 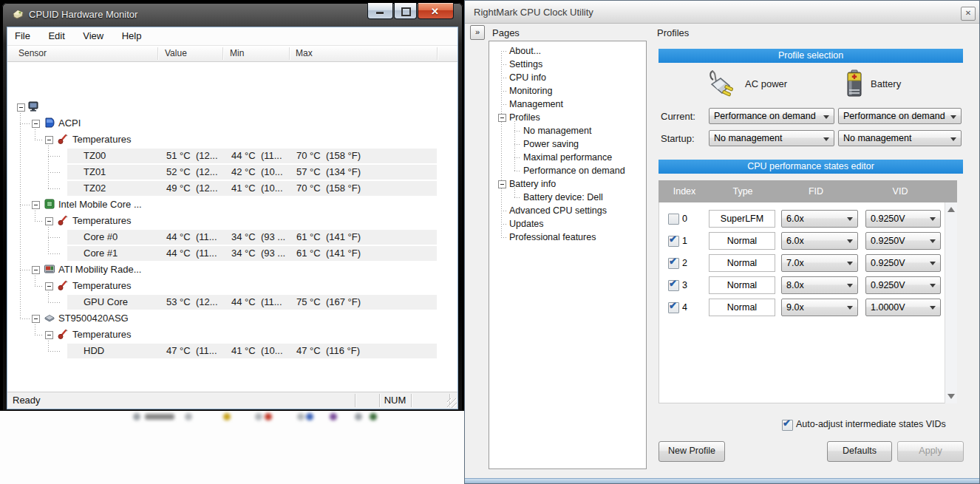 What do you see at coordinates (568, 51) in the screenshot?
I see `page-item-about: About...` at bounding box center [568, 51].